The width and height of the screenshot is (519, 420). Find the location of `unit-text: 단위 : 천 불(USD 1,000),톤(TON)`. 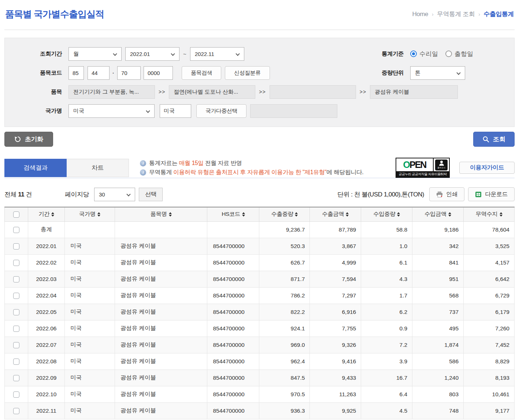

unit-text: 단위 : 천 불(USD 1,000),톤(TON) is located at coordinates (381, 195).